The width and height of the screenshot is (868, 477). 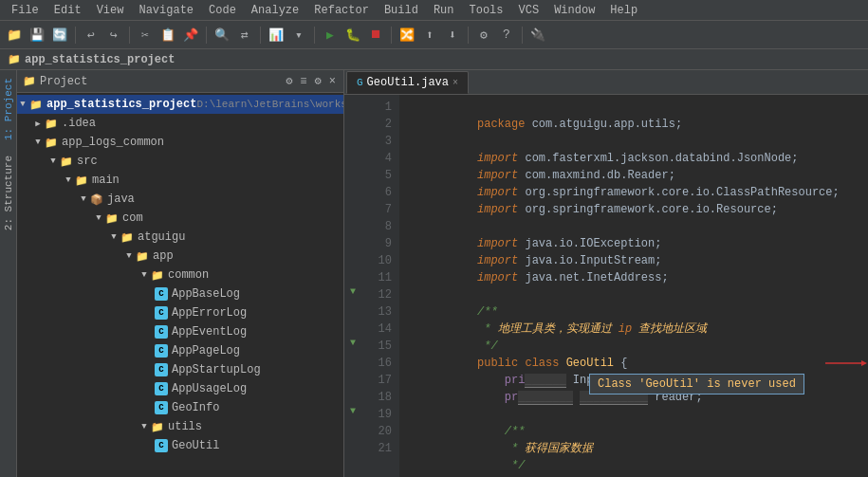 What do you see at coordinates (353, 35) in the screenshot?
I see `toolbar-debug-btn: 🐛` at bounding box center [353, 35].